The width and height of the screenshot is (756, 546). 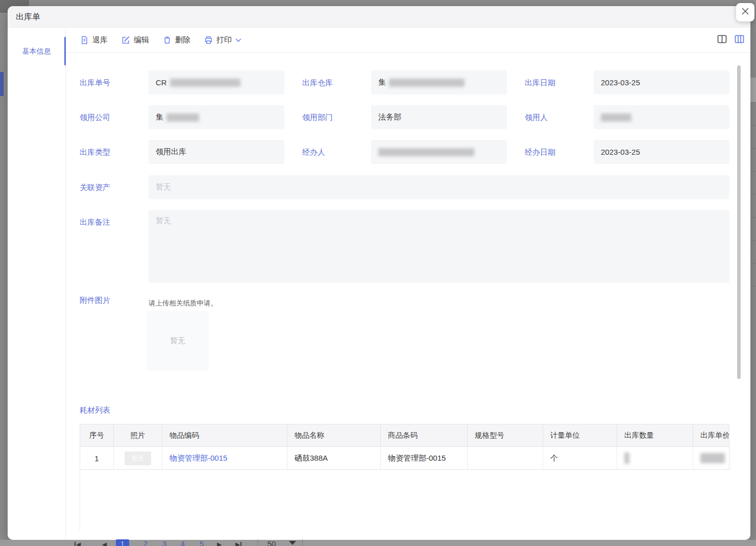 What do you see at coordinates (177, 40) in the screenshot?
I see `delete-button: 删除` at bounding box center [177, 40].